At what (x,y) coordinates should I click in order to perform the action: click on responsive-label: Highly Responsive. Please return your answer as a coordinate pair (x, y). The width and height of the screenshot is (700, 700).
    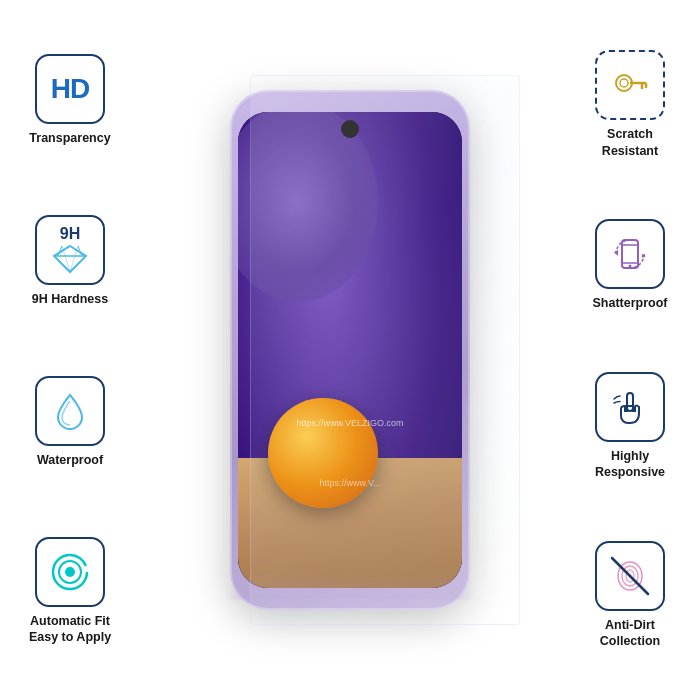
    Looking at the image, I should click on (630, 464).